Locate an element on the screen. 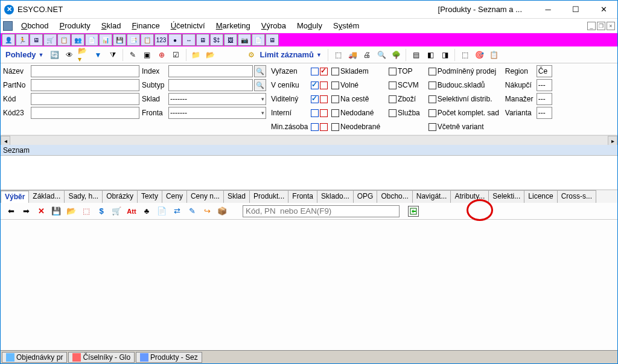 The width and height of the screenshot is (618, 364). input-nazev is located at coordinates (85, 71).